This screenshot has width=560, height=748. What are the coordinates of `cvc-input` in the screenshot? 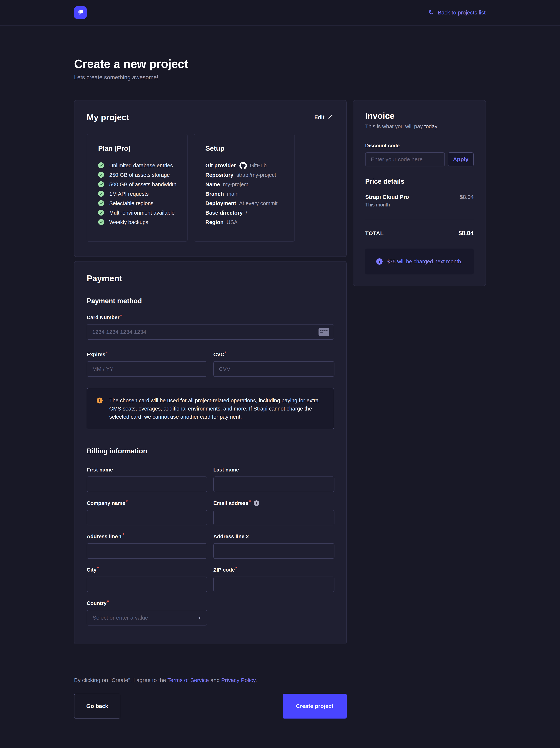 It's located at (274, 369).